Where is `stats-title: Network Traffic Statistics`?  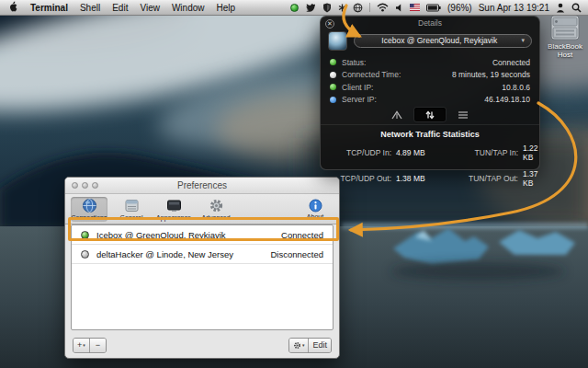 stats-title: Network Traffic Statistics is located at coordinates (430, 134).